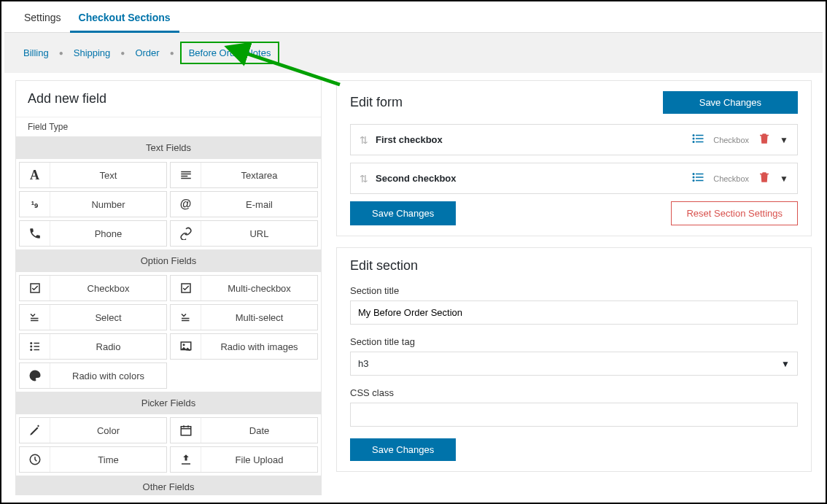 This screenshot has height=504, width=827. Describe the element at coordinates (534, 178) in the screenshot. I see `form-item-name: Second checkbox` at that location.